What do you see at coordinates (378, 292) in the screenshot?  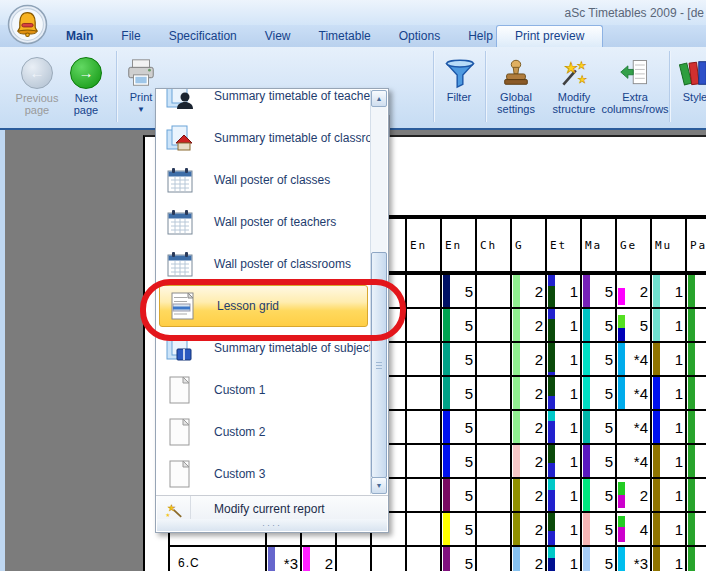 I see `scrollbar: ▲ ▼` at bounding box center [378, 292].